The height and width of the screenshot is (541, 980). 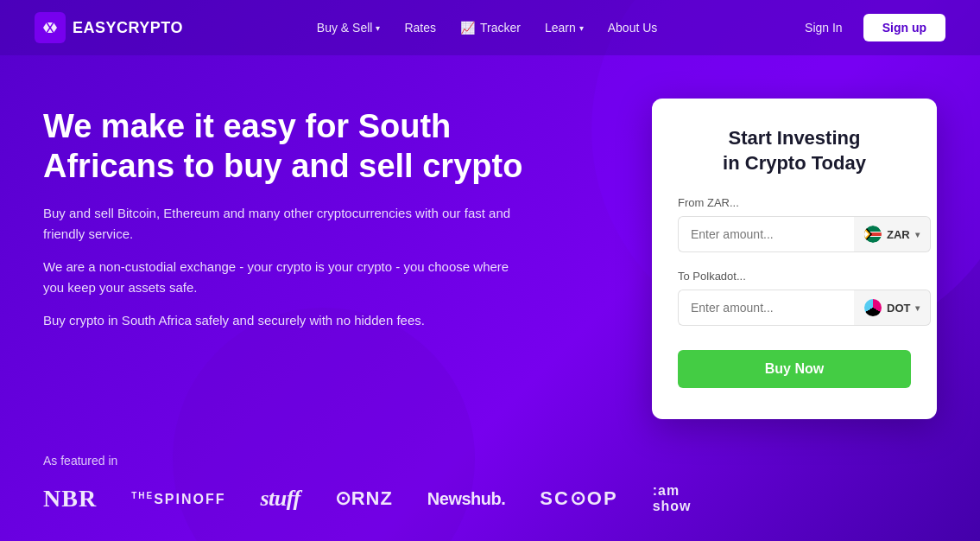 What do you see at coordinates (420, 28) in the screenshot?
I see `nav-item-rates: Rates` at bounding box center [420, 28].